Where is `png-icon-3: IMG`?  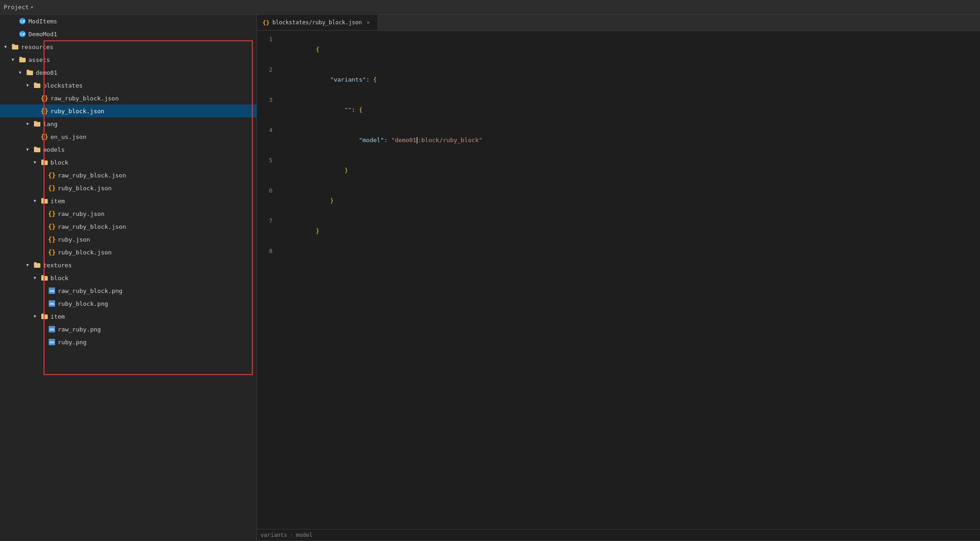
png-icon-3: IMG is located at coordinates (52, 329).